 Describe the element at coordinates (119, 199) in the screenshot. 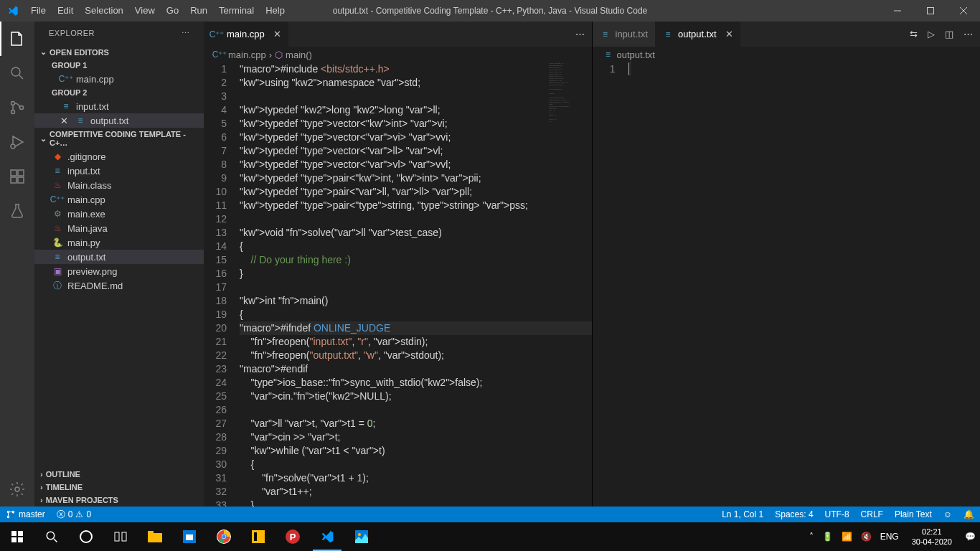

I see `file-item: C⁺⁺main.cpp` at that location.